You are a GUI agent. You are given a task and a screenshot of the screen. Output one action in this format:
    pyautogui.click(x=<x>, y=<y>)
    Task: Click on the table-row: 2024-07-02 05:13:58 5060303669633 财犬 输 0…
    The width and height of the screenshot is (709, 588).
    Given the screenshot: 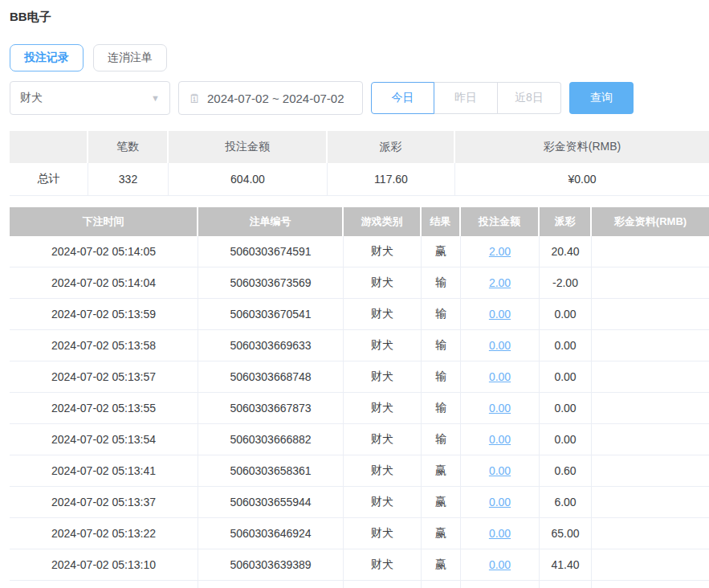 What is the action you would take?
    pyautogui.click(x=360, y=345)
    